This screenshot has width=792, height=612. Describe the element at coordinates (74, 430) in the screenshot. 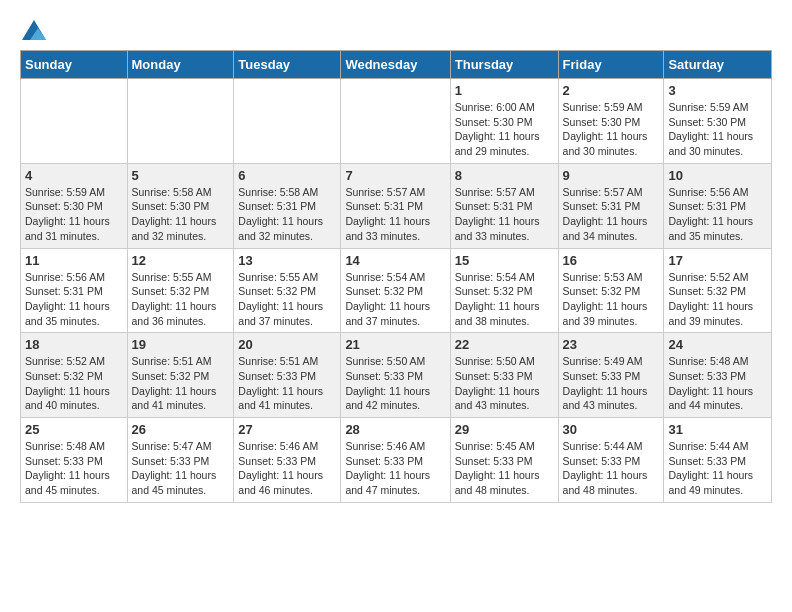

I see `day-number: 25` at that location.